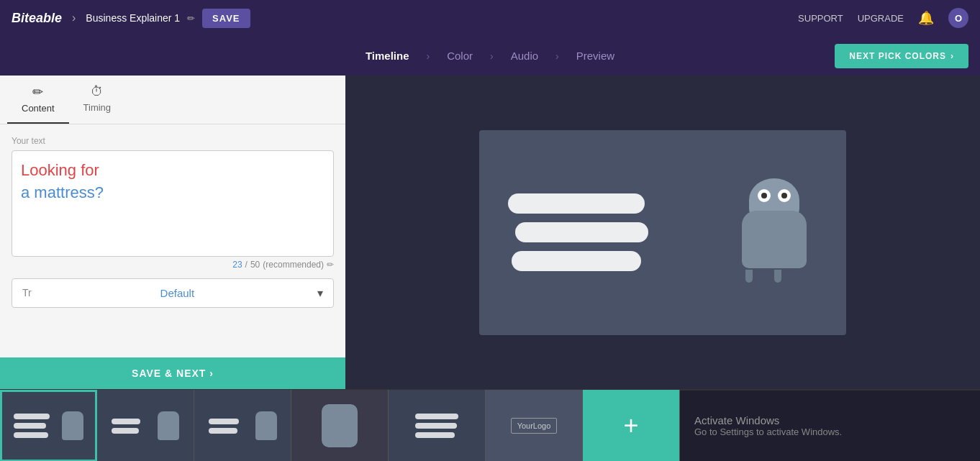 The image size is (980, 461). What do you see at coordinates (902, 56) in the screenshot?
I see `next-pick-colors-button: NEXT PICK COLORS ›` at bounding box center [902, 56].